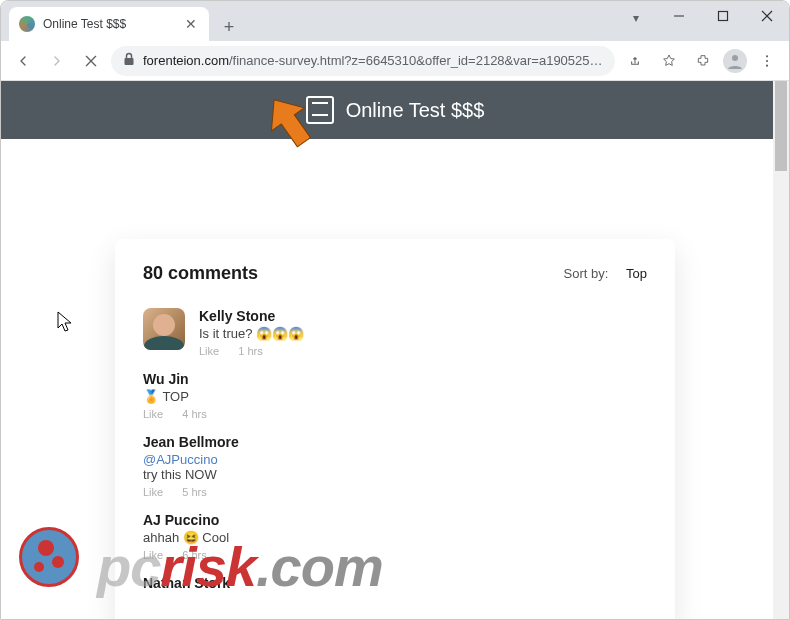 This screenshot has height=620, width=790. What do you see at coordinates (636, 274) in the screenshot?
I see `sort-value: Top` at bounding box center [636, 274].